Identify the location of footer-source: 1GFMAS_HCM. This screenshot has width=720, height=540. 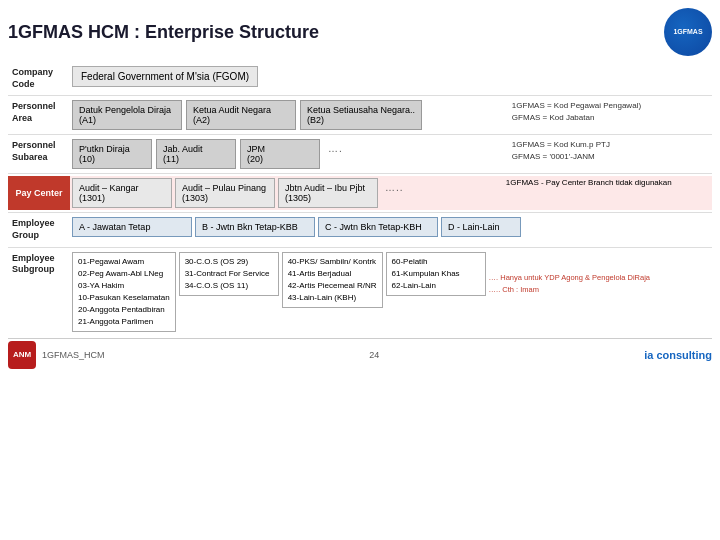
(74, 355).